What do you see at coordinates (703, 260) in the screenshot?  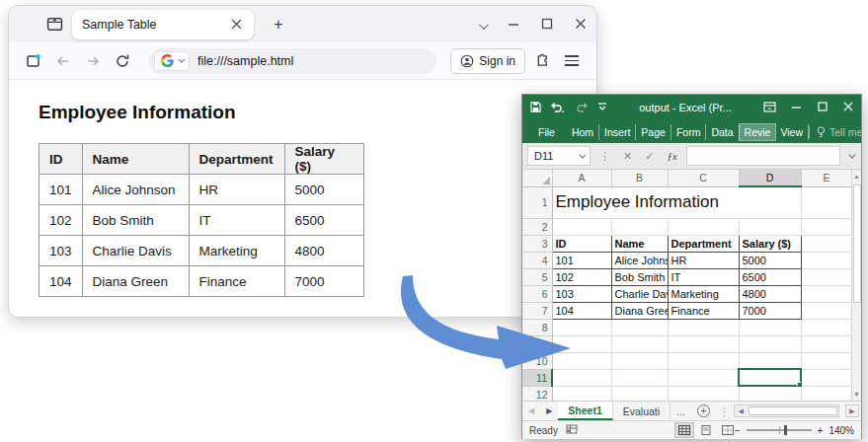 I see `cell-C4: HR` at bounding box center [703, 260].